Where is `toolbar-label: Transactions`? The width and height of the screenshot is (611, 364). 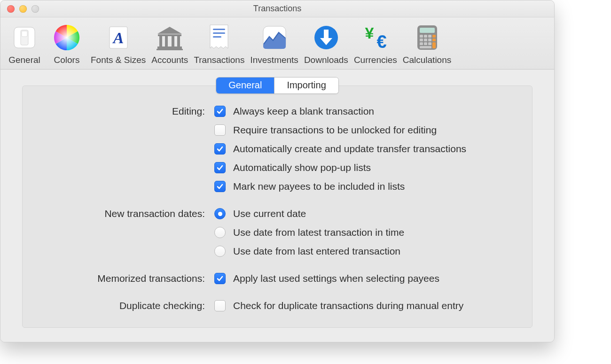 toolbar-label: Transactions is located at coordinates (219, 60).